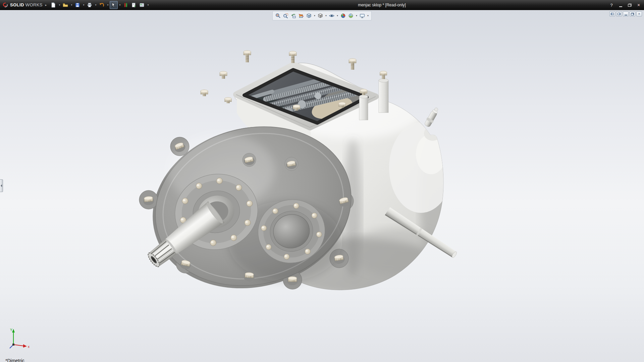 Image resolution: width=644 pixels, height=362 pixels. Describe the element at coordinates (77, 5) in the screenshot. I see `save-button` at that location.